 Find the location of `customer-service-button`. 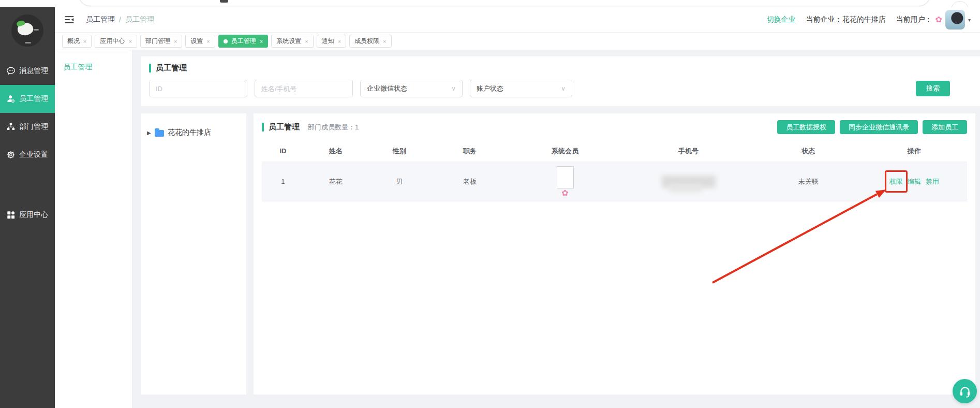

customer-service-button is located at coordinates (964, 391).